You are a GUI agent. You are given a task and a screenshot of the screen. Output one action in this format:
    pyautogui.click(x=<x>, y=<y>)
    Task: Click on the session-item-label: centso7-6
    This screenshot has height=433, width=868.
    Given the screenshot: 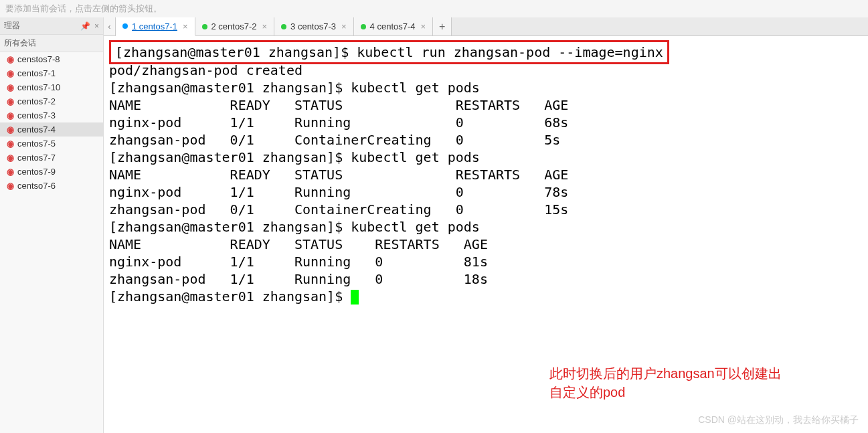 What is the action you would take?
    pyautogui.click(x=36, y=186)
    